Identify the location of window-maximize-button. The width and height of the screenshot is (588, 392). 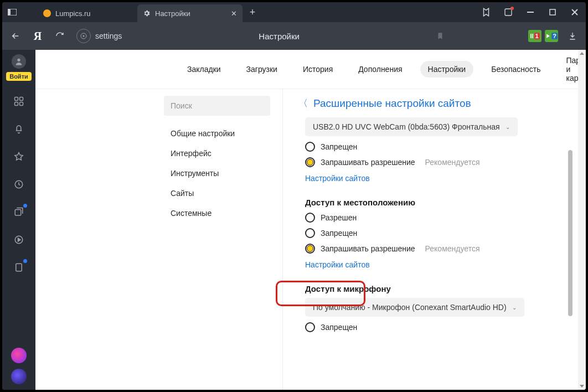
(553, 12).